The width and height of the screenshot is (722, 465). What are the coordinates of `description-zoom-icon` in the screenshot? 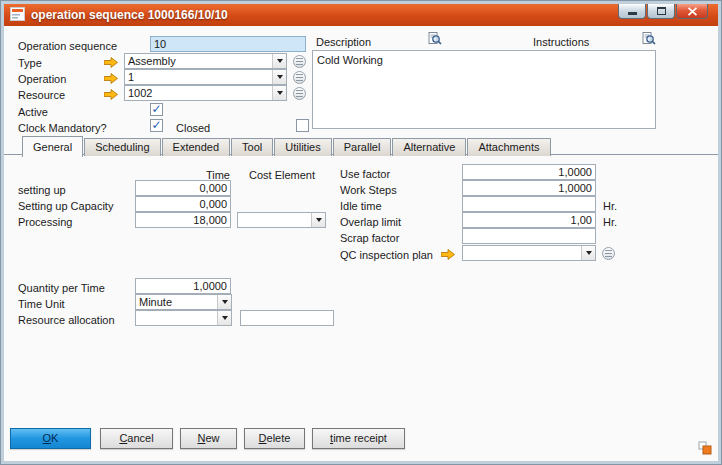 It's located at (435, 39).